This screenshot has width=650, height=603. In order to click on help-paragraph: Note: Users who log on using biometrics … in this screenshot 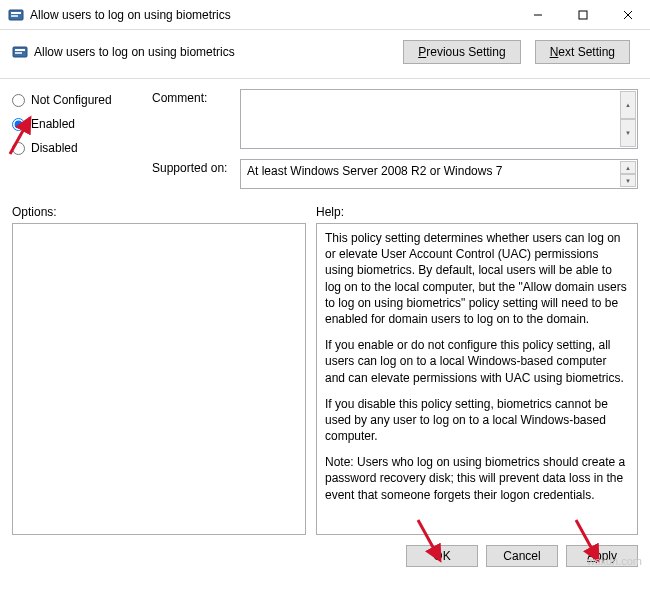, I will do `click(477, 478)`.